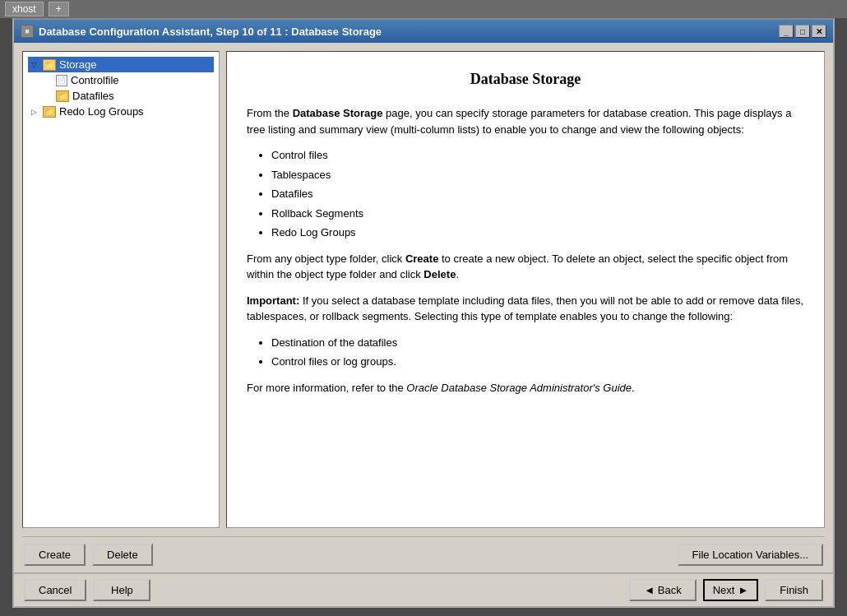  I want to click on title-bar: ■ Database Configuration Assistant, Step…, so click(424, 31).